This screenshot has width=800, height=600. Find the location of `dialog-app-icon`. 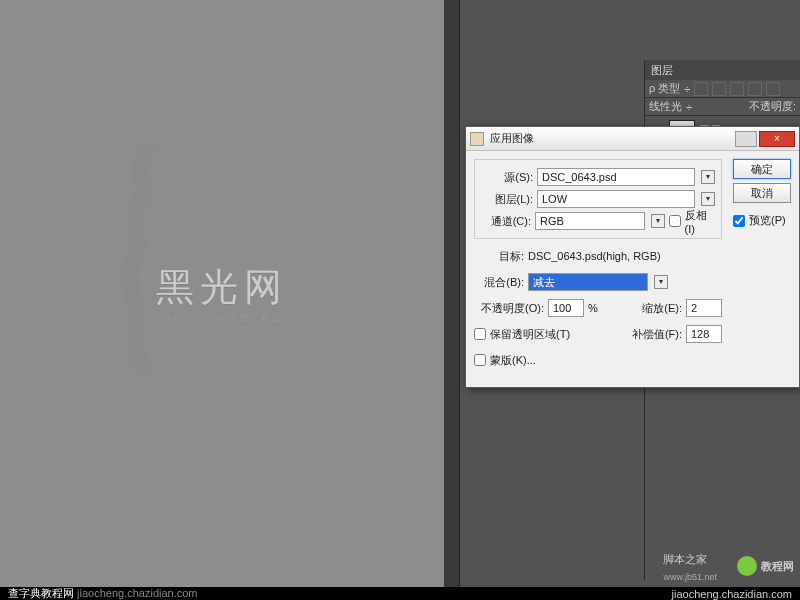

dialog-app-icon is located at coordinates (477, 139).